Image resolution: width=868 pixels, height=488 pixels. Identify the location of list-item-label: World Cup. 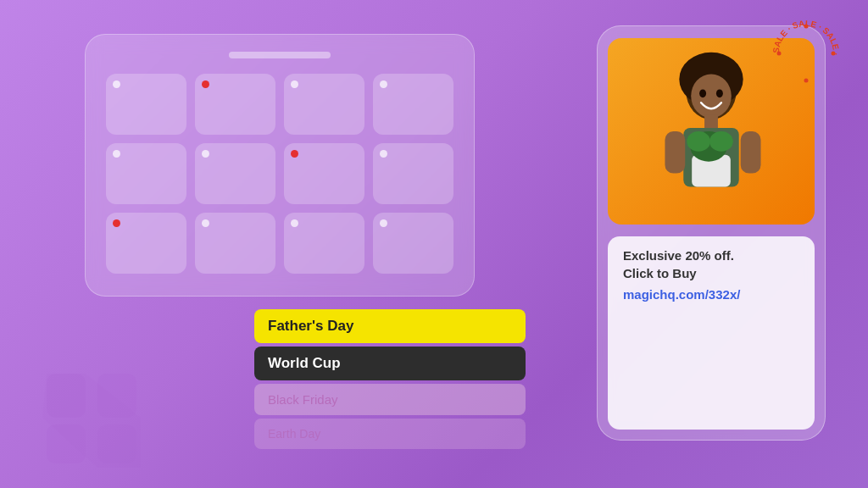
(304, 363).